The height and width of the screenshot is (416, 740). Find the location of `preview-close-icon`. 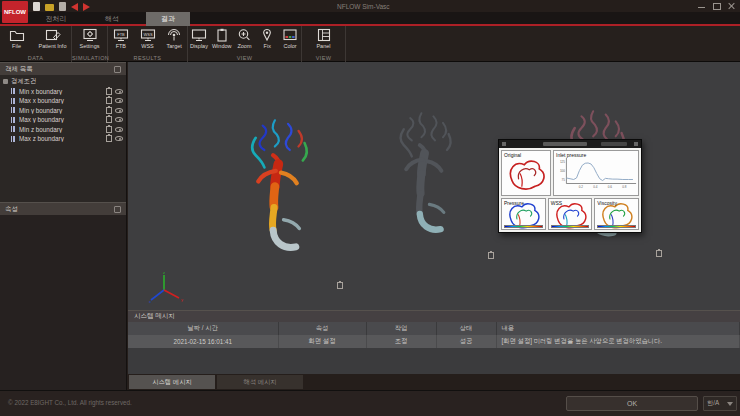

preview-close-icon is located at coordinates (636, 144).